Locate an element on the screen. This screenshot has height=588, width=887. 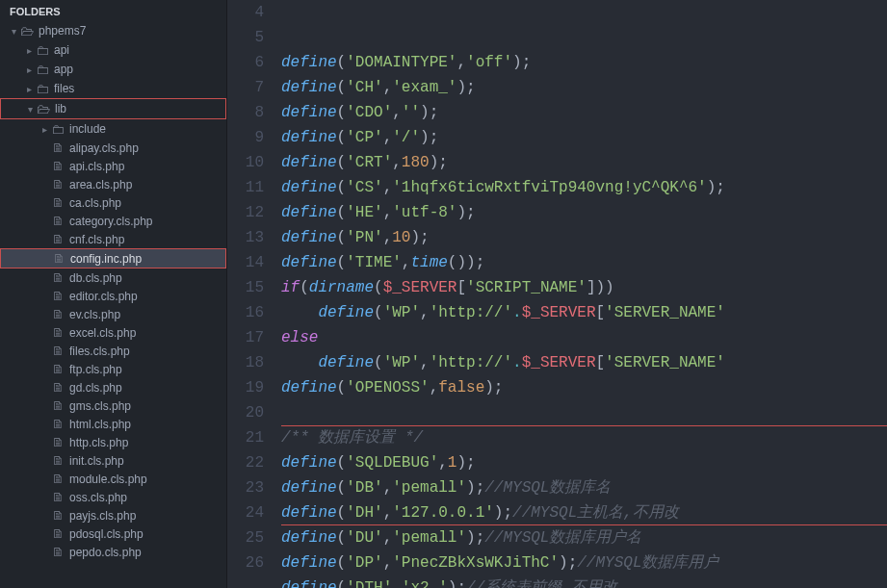
folder-icon is located at coordinates (42, 69).